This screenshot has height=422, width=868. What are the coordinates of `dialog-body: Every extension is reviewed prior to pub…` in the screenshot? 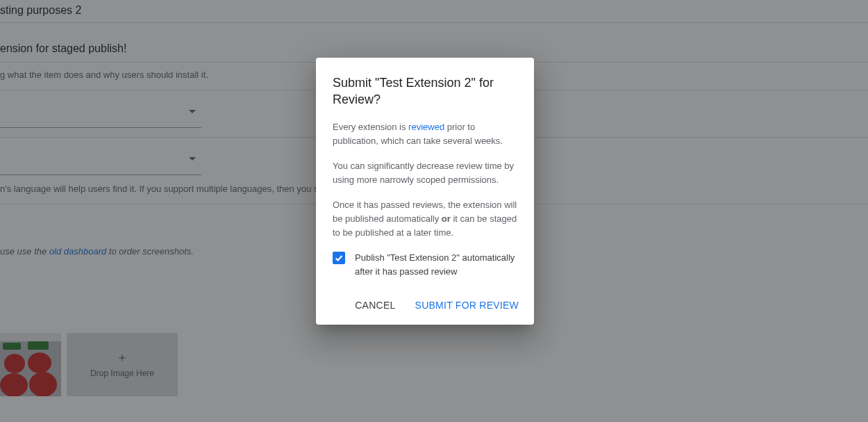 It's located at (425, 180).